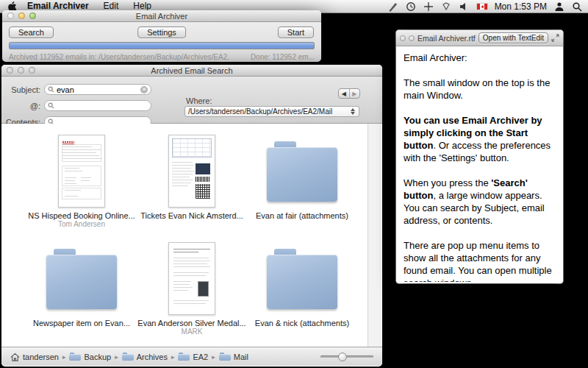 The image size is (588, 368). What do you see at coordinates (479, 38) in the screenshot?
I see `readme-titlebar: Email Archiver.rtf Open with TextEdit` at bounding box center [479, 38].